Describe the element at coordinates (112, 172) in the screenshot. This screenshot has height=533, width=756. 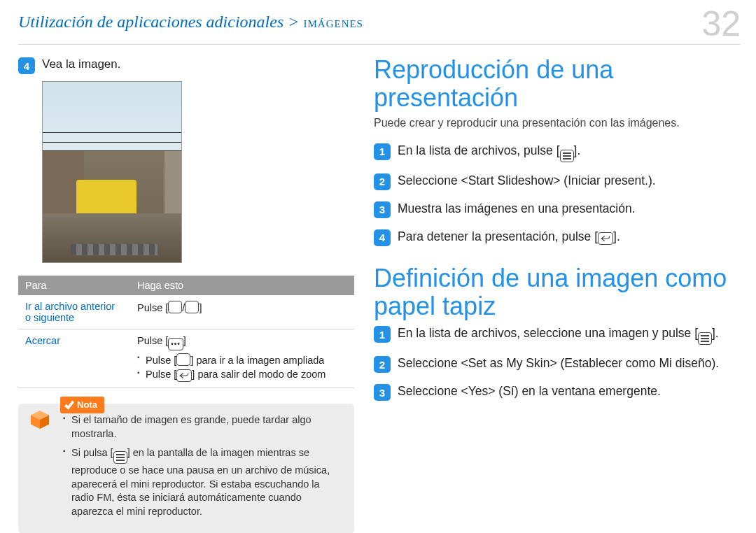
I see `sample-image-frame` at that location.